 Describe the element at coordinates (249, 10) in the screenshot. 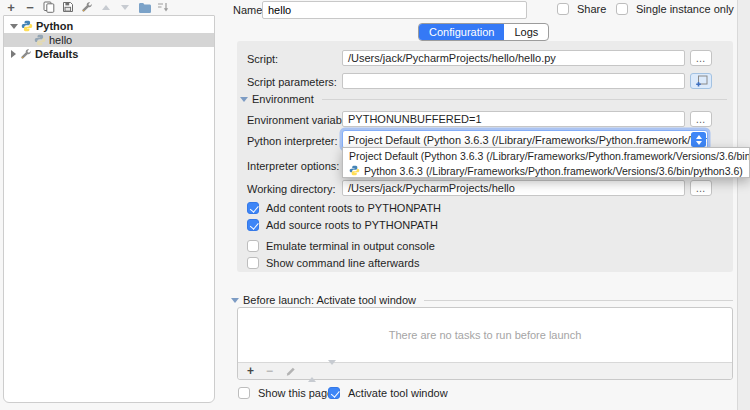

I see `name-label: Name:` at that location.